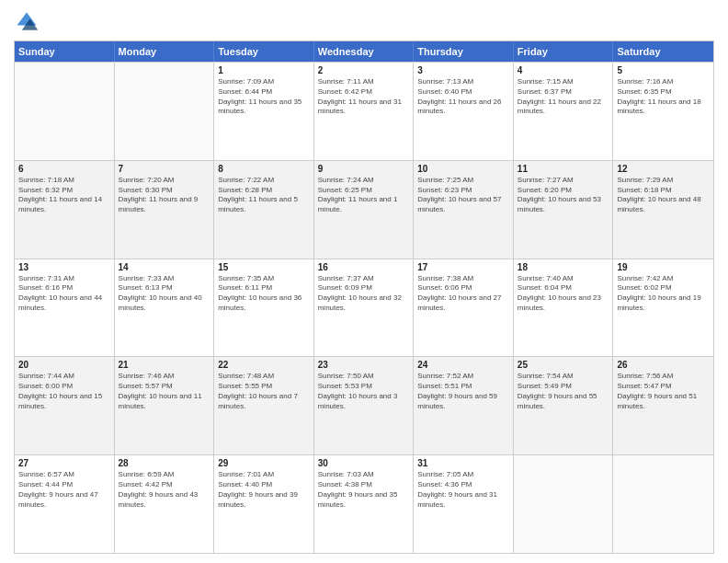 The height and width of the screenshot is (563, 728). Describe the element at coordinates (364, 111) in the screenshot. I see `calendar-cell: 2Sunrise: 7:11 AM Sunset: 6:42 PM Daylig…` at that location.